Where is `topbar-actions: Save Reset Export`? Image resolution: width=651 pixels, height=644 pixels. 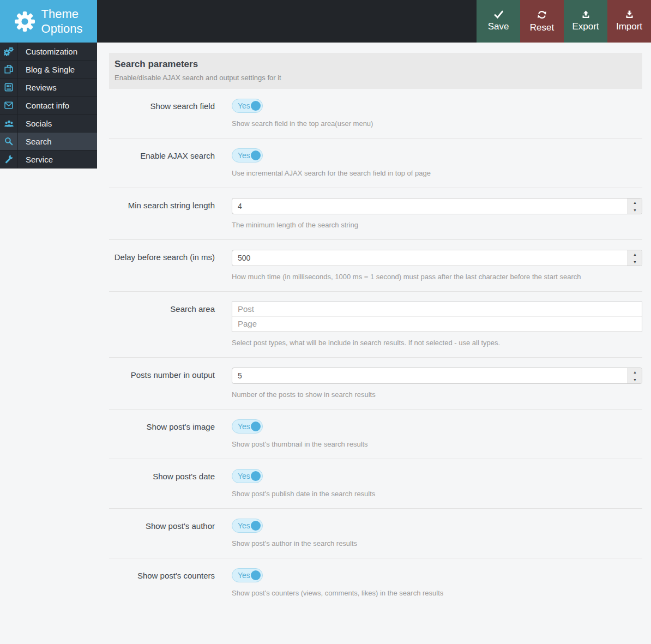
topbar-actions: Save Reset Export is located at coordinates (564, 21).